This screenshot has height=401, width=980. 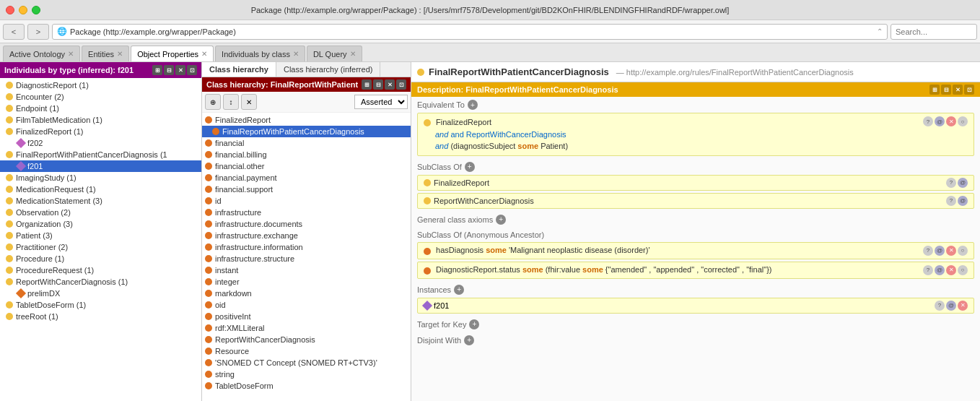 What do you see at coordinates (306, 143) in the screenshot?
I see `class-item: financial` at bounding box center [306, 143].